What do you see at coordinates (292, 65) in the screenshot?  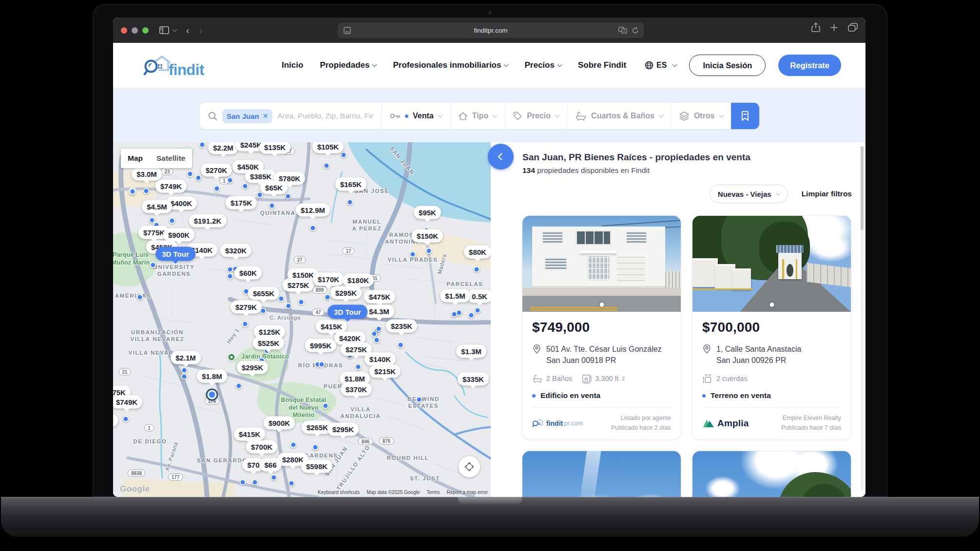 I see `nav-inicio: Inicio` at bounding box center [292, 65].